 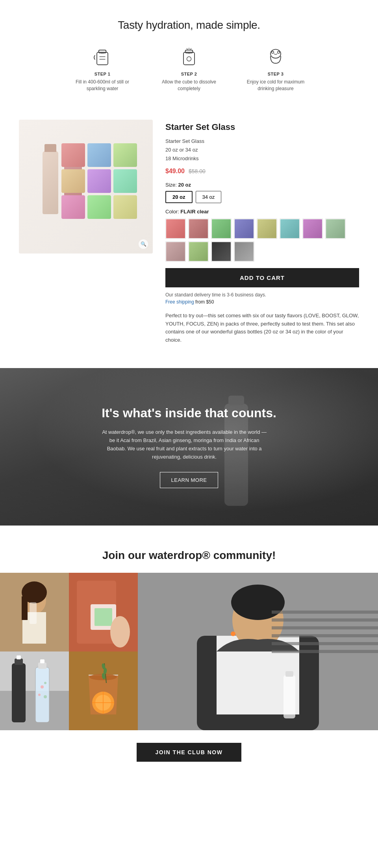 I want to click on photo-man-bottle-svg, so click(x=258, y=651).